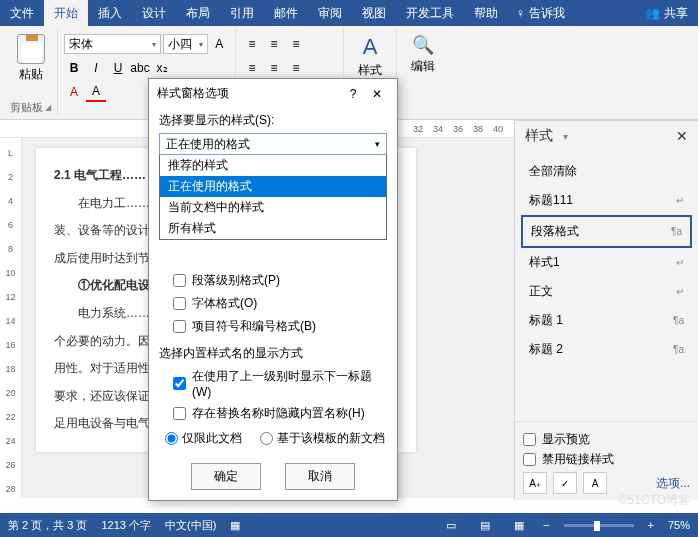 This screenshot has height=537, width=698. What do you see at coordinates (679, 525) in the screenshot?
I see `zoom-level: 75%` at bounding box center [679, 525].